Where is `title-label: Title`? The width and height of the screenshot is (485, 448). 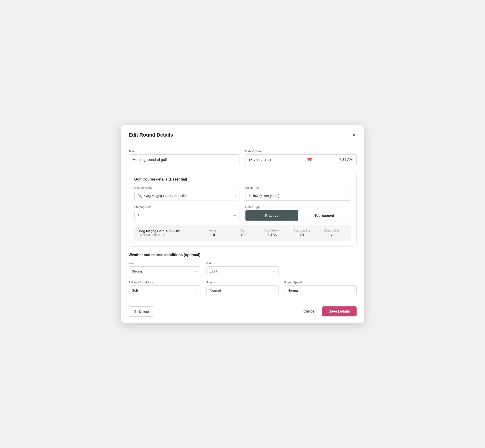
title-label: Title is located at coordinates (184, 151).